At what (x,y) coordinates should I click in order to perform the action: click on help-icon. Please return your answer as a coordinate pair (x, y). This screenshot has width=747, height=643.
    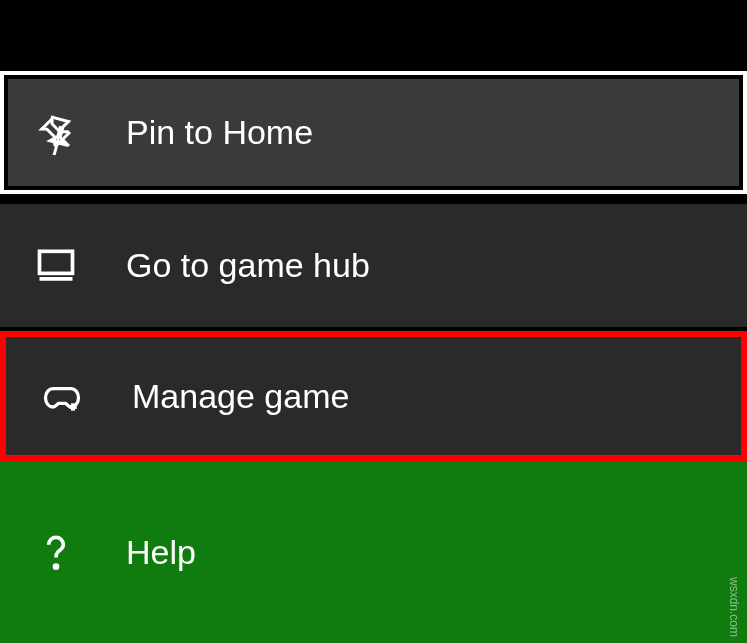
    Looking at the image, I should click on (56, 552).